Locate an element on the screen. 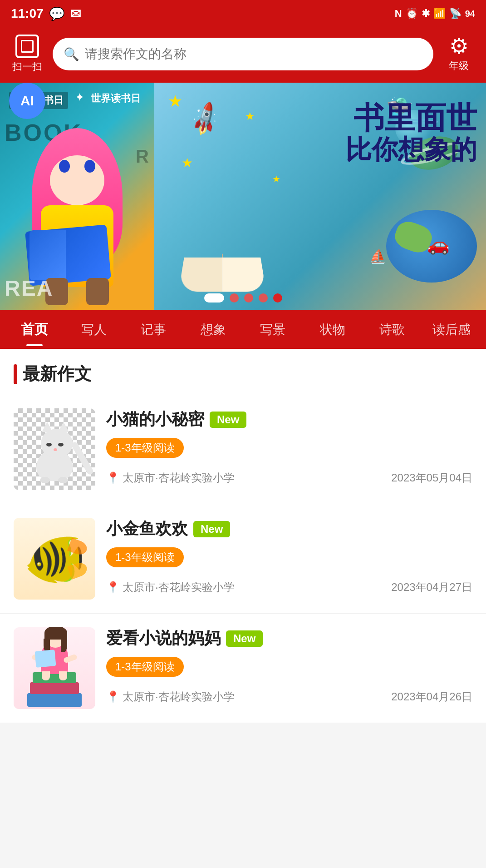  star-1: ★ is located at coordinates (175, 101).